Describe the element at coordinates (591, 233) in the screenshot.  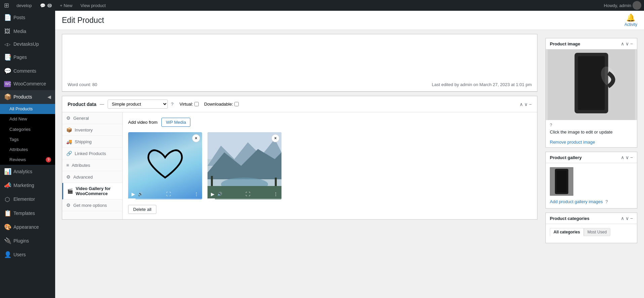
I see `product-categories-body: All categories Most Used` at that location.